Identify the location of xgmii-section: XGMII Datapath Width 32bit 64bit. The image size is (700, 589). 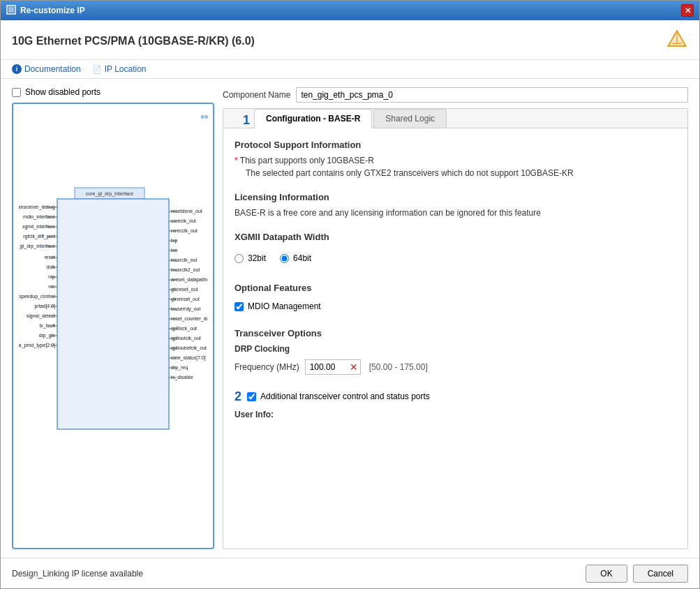
(455, 250).